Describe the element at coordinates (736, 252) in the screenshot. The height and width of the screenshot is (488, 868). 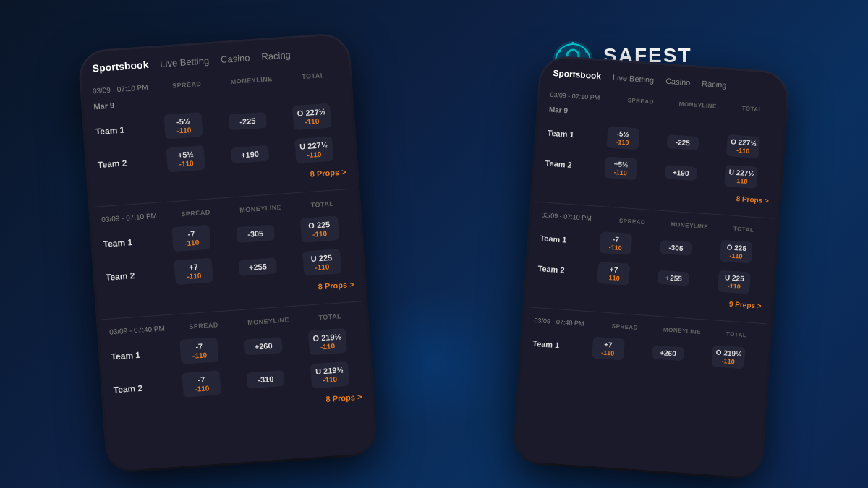
I see `p2-total-cell-2-1: O 225 -110` at that location.